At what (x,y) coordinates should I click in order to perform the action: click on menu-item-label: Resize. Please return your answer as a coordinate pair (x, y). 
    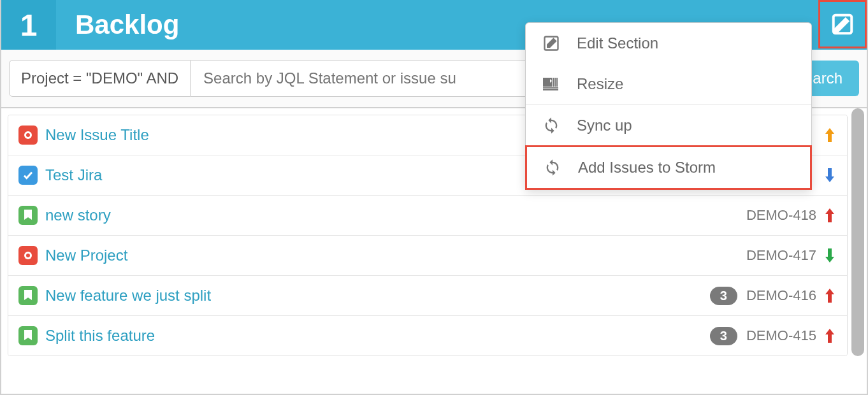
    Looking at the image, I should click on (600, 84).